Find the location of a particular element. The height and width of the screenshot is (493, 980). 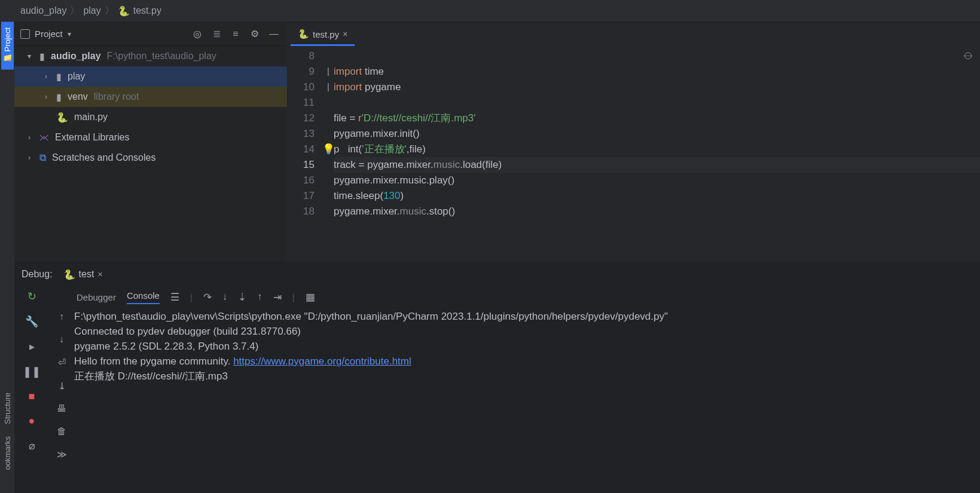

step-over-icon: ↷ is located at coordinates (207, 298).